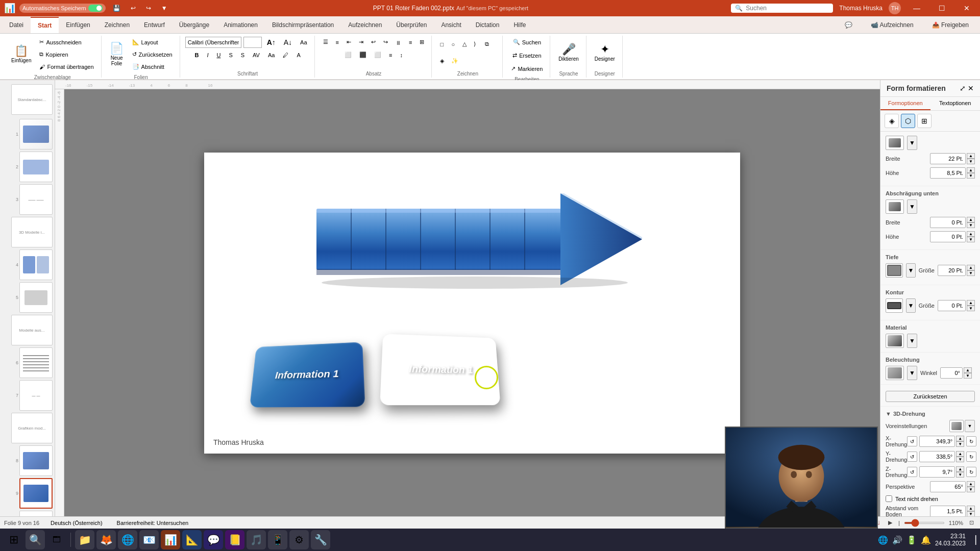 Image resolution: width=980 pixels, height=551 pixels. I want to click on info-box-2: Information 1, so click(440, 369).